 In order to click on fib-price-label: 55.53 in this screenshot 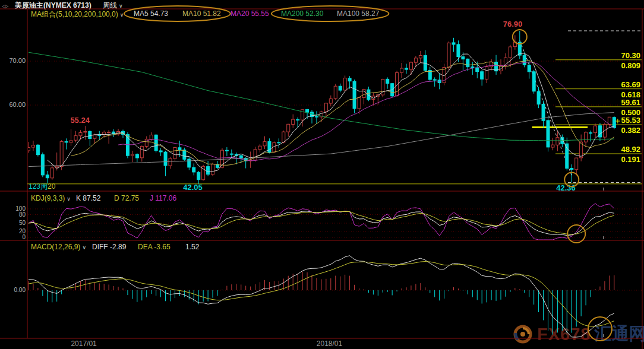, I will do `click(627, 120)`.